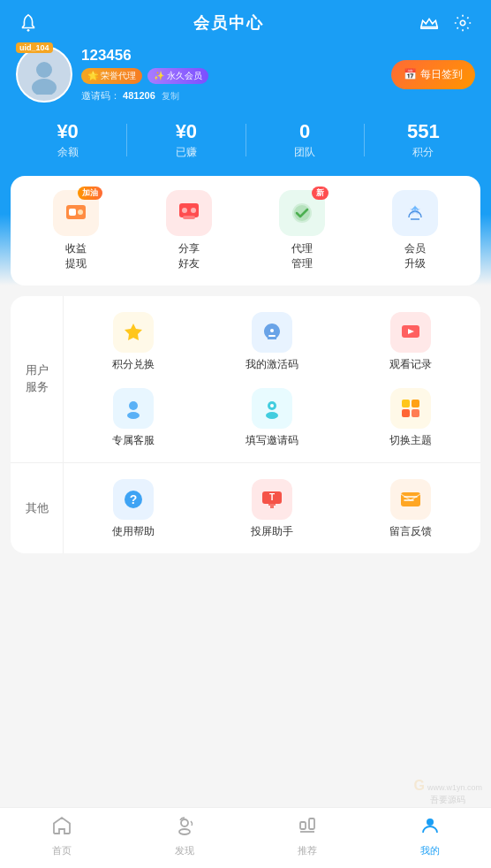 The height and width of the screenshot is (868, 491). Describe the element at coordinates (411, 364) in the screenshot. I see `watch-history-label: 观看记录` at that location.